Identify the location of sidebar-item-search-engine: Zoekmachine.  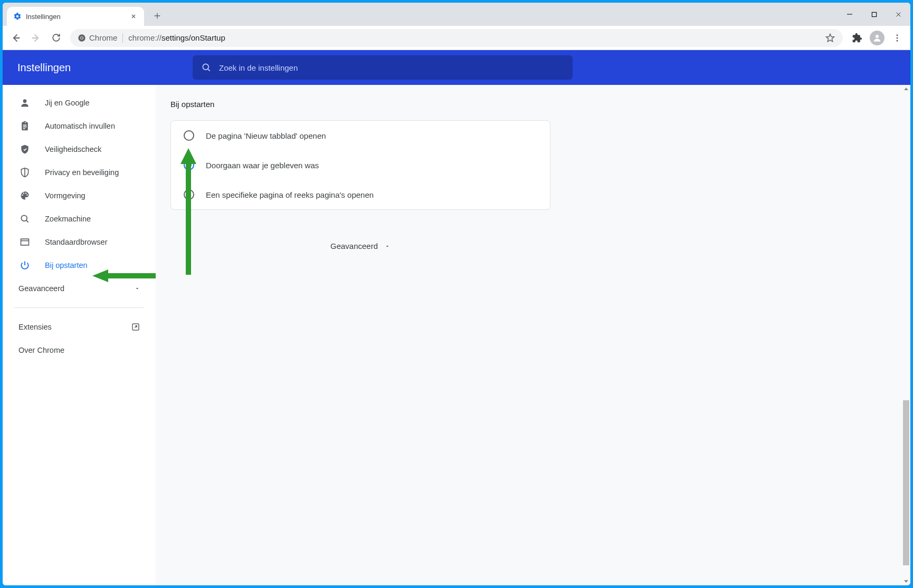
(79, 219).